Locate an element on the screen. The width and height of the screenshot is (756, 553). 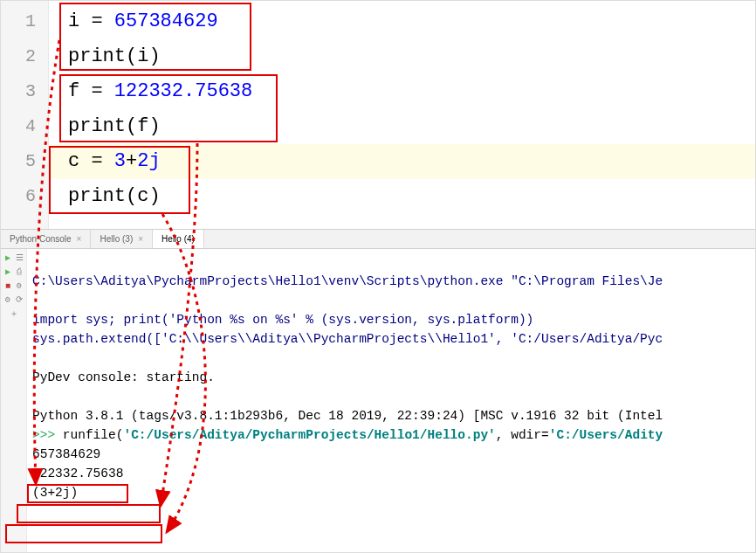
line-number: 5 is located at coordinates (24, 162).